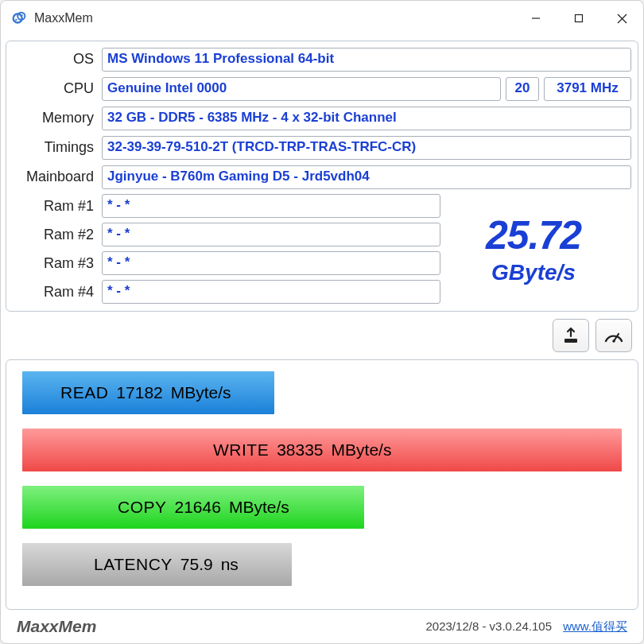 This screenshot has width=644, height=644. I want to click on close-icon, so click(622, 19).